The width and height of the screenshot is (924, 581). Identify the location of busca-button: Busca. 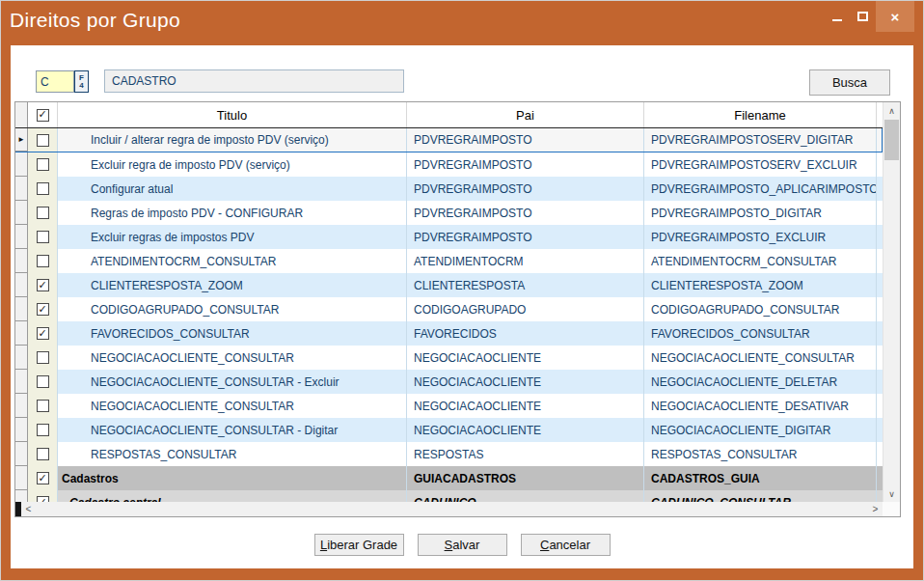
(850, 83).